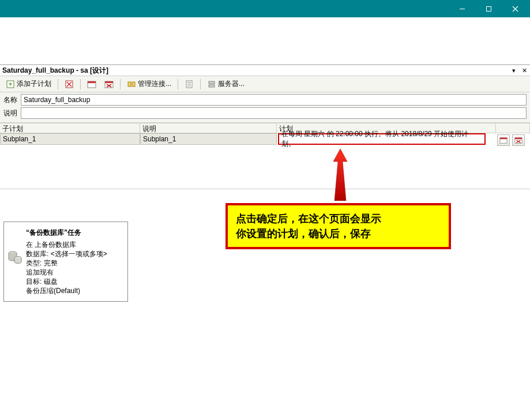 Image resolution: width=530 pixels, height=420 pixels. I want to click on report-button, so click(189, 84).